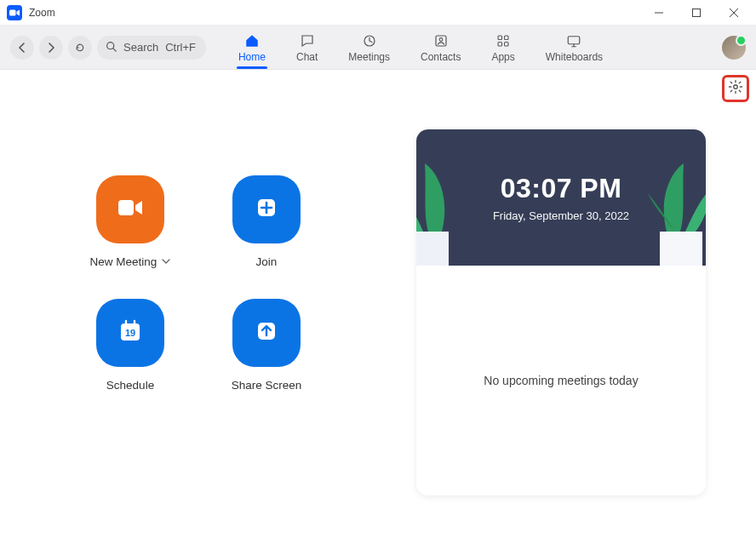 The image size is (756, 538). I want to click on apps-icon, so click(503, 41).